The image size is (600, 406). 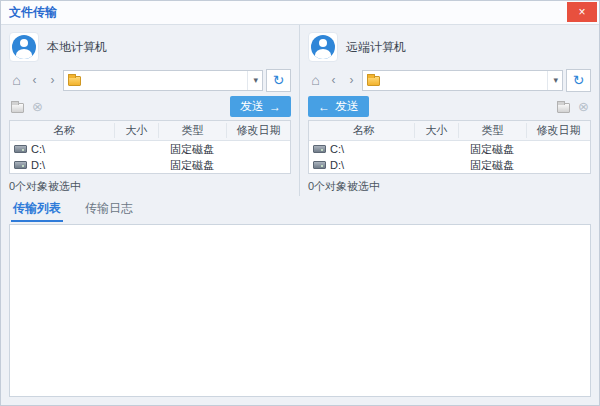 What do you see at coordinates (150, 157) in the screenshot?
I see `local-list-body: C:\固定磁盘D:\固定磁盘E:\固定磁盘F:\桌面系统文件夹我的文档系统文件夹…` at bounding box center [150, 157].